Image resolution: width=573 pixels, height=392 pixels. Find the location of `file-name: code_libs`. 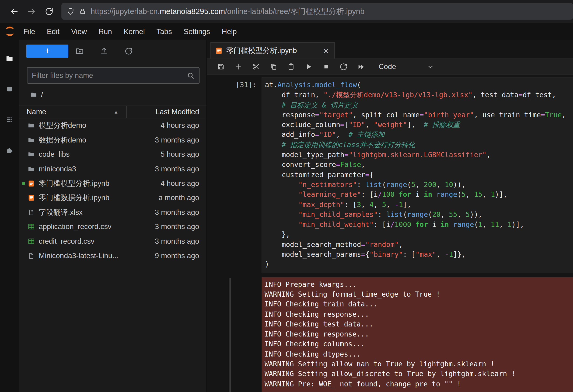

file-name: code_libs is located at coordinates (83, 155).